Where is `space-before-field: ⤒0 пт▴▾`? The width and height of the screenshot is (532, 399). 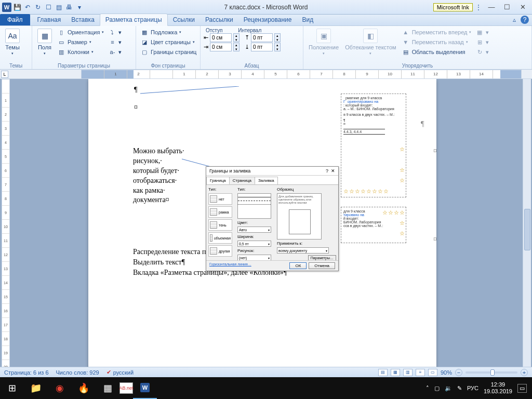
space-before-field: ⤒0 пт▴▾ is located at coordinates (263, 37).